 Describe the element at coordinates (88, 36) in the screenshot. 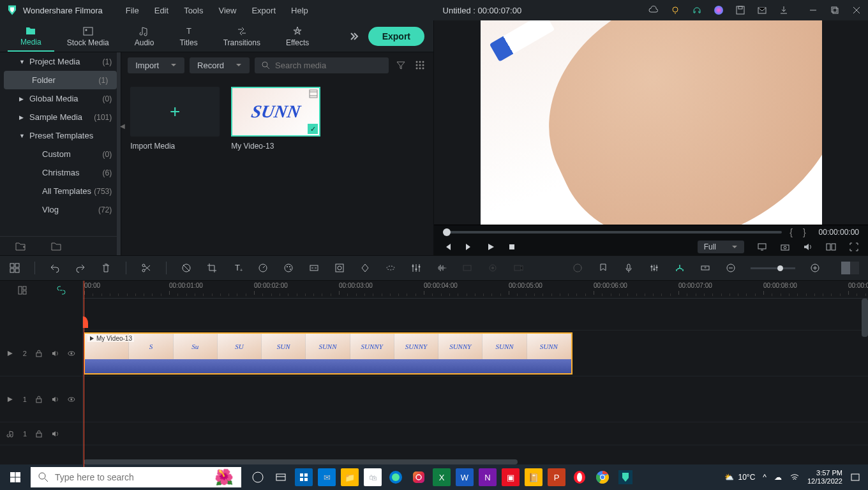

I see `tab-stock-media: Stock Media` at that location.